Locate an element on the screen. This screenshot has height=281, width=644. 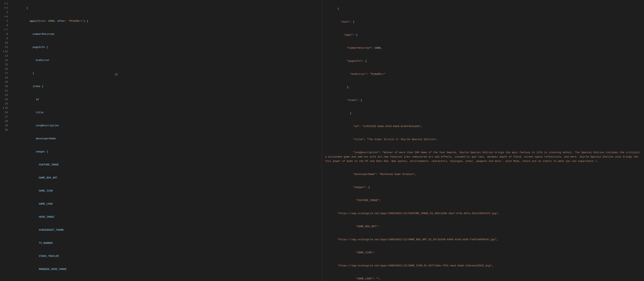
ln-25: ▼ 25 is located at coordinates (5, 108).